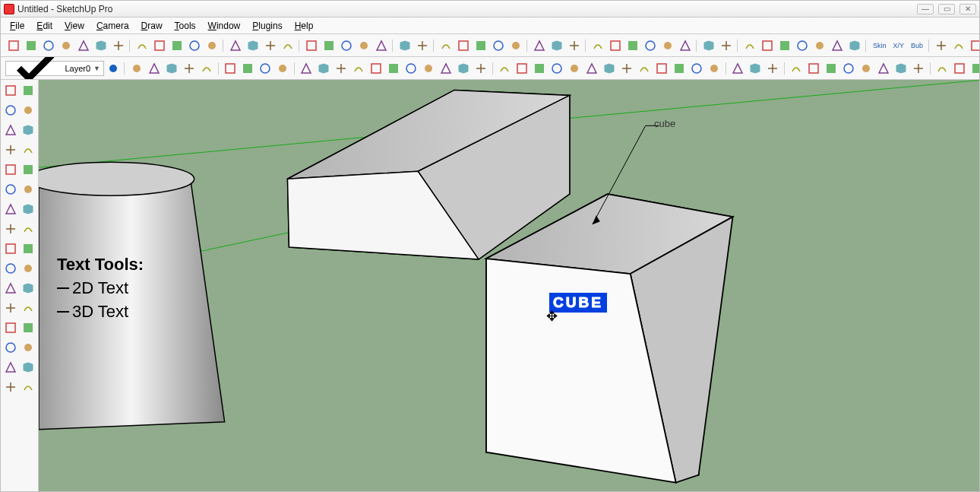 This screenshot has width=980, height=492. What do you see at coordinates (212, 46) in the screenshot?
I see `toolbar-persp` at bounding box center [212, 46].